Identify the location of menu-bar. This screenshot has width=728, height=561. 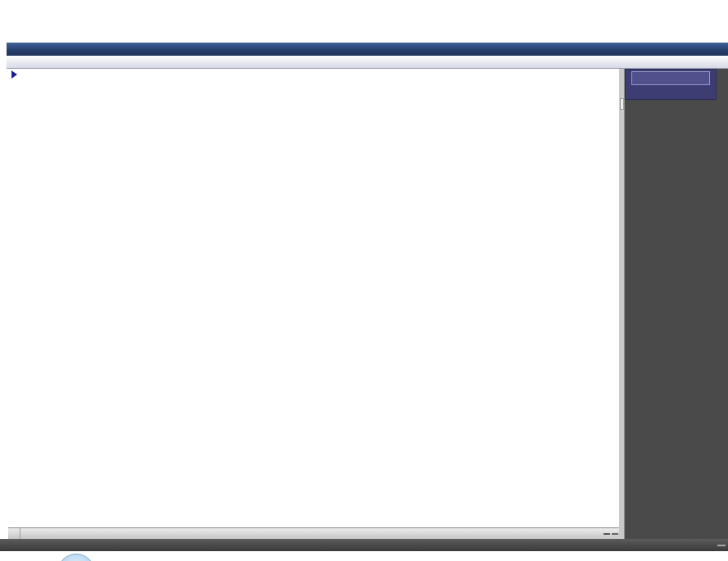
(367, 62).